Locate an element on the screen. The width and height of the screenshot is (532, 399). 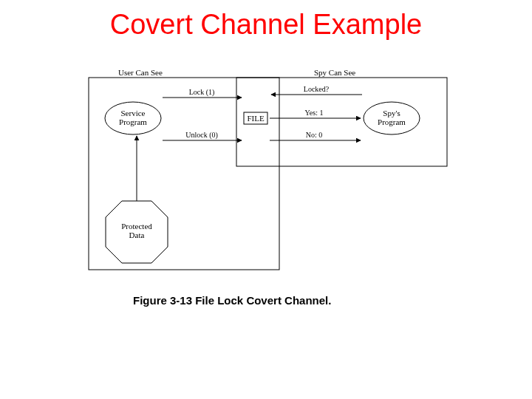
spy-panel-label: Spy Can See is located at coordinates (335, 72).